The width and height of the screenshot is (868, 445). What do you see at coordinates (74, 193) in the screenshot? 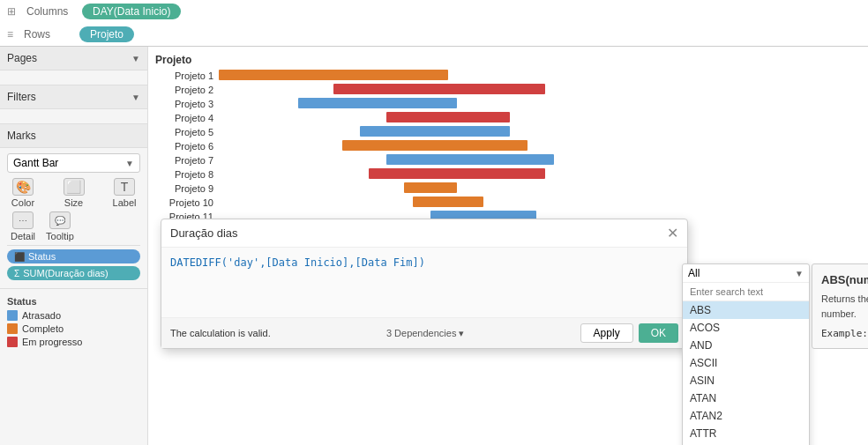
I see `marks-icons-row: 🎨 Color ⬜ Size T Label` at bounding box center [74, 193].